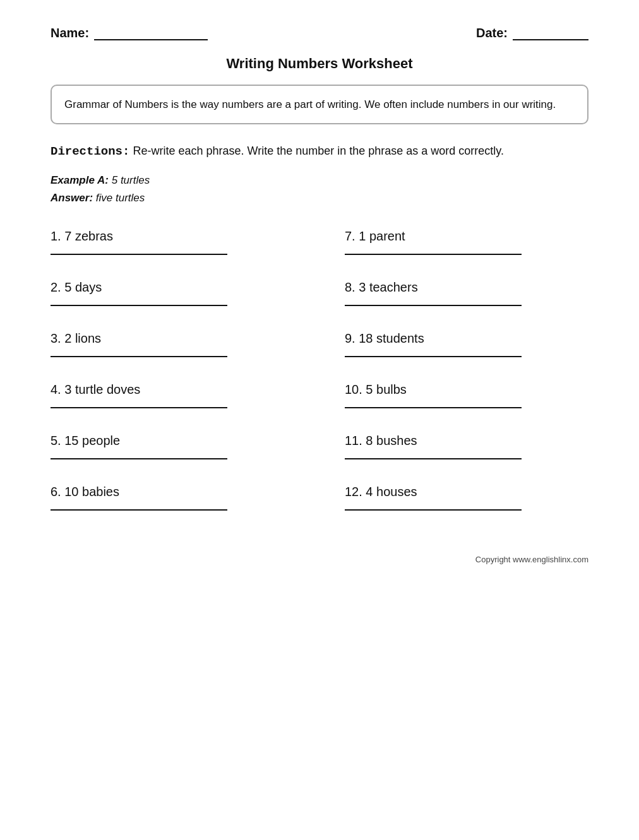 This screenshot has height=840, width=639. What do you see at coordinates (172, 441) in the screenshot?
I see `problem-text: 5. 15 people` at bounding box center [172, 441].